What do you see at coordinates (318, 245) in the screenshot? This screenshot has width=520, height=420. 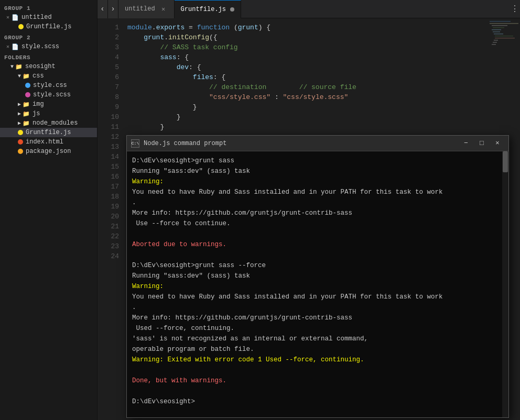 I see `cmd-line: Aborted due to warnings.` at bounding box center [318, 245].